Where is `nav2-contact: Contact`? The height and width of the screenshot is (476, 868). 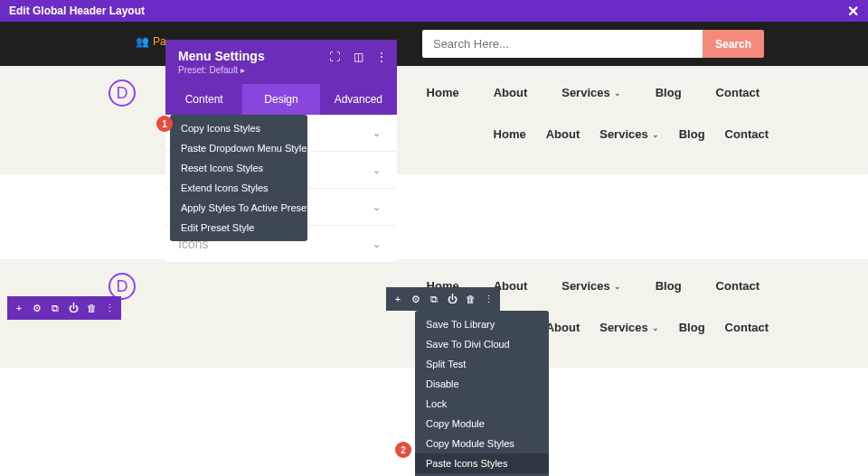 nav2-contact: Contact is located at coordinates (747, 134).